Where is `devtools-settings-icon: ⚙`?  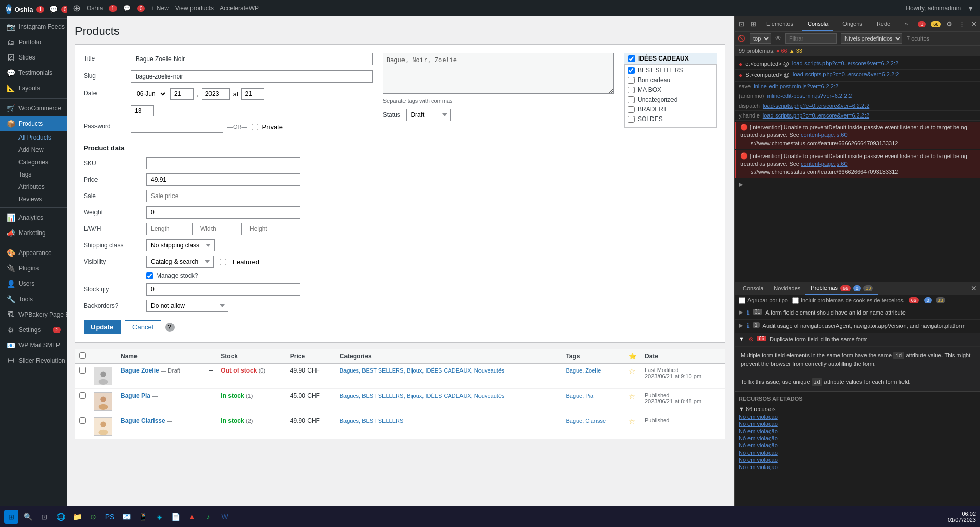 devtools-settings-icon: ⚙ is located at coordinates (949, 24).